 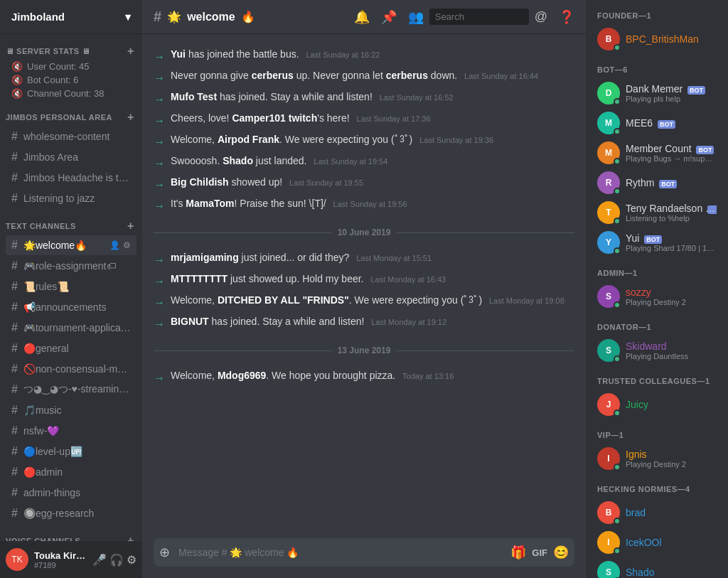 What do you see at coordinates (416, 17) in the screenshot?
I see `members-icon: 👥` at bounding box center [416, 17].